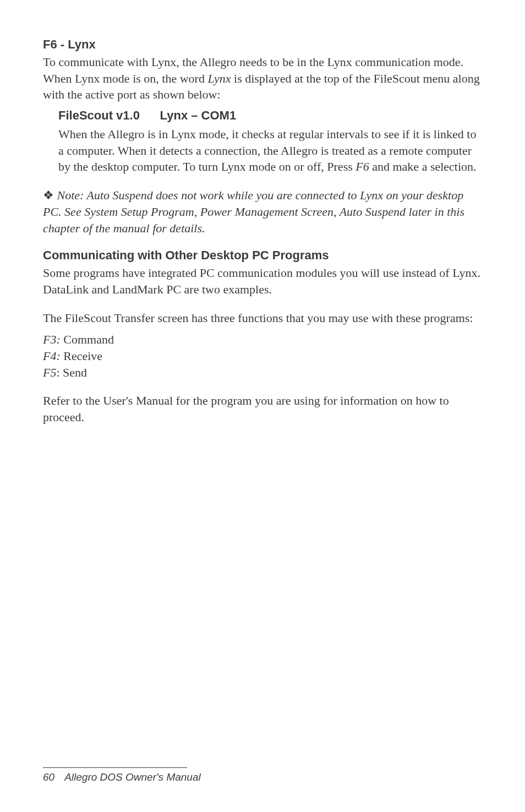  Describe the element at coordinates (133, 777) in the screenshot. I see `footer-title: Allegro DOS Owner's Manual` at that location.